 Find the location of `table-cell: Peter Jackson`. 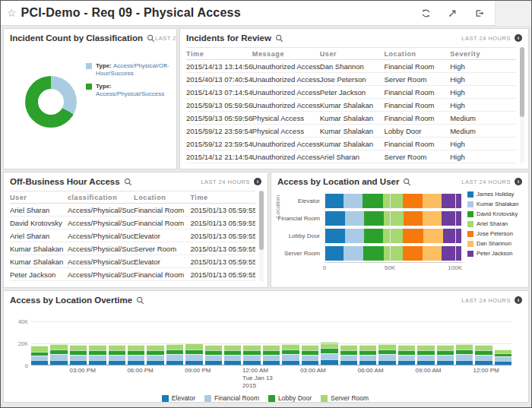

table-cell: Peter Jackson is located at coordinates (39, 275).